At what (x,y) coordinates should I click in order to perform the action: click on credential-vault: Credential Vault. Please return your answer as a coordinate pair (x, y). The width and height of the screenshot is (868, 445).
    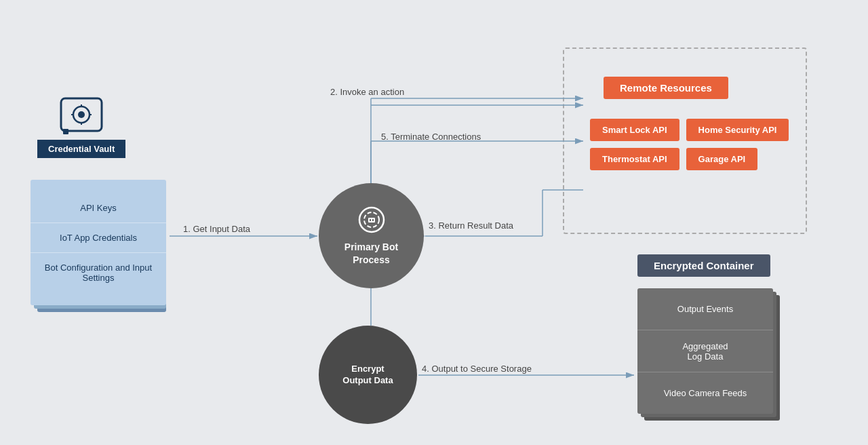
    Looking at the image, I should click on (81, 126).